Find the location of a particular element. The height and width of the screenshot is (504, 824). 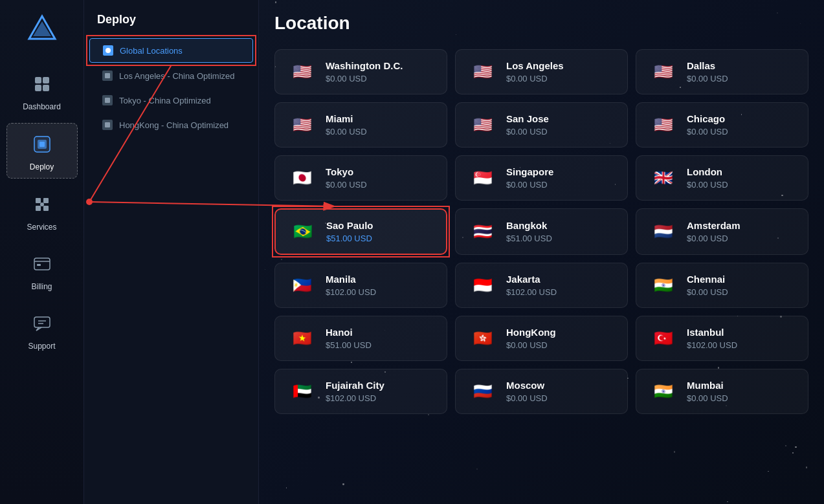

price-tokyo: $0.00 USD is located at coordinates (346, 185).